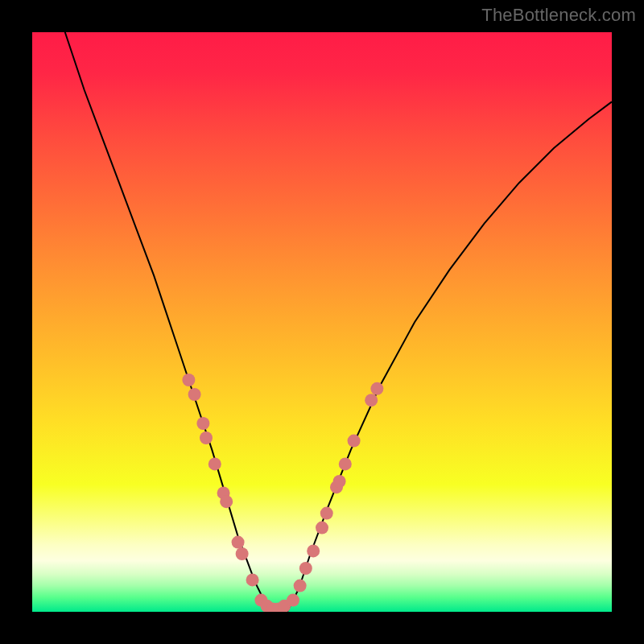 The image size is (644, 644). What do you see at coordinates (559, 15) in the screenshot?
I see `watermark-text: TheBottleneck.com` at bounding box center [559, 15].